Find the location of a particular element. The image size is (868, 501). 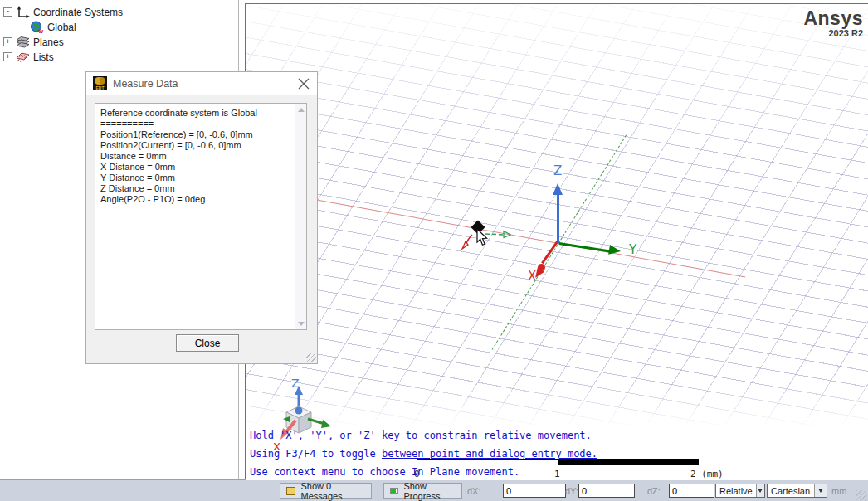

scale-bar-segment-black is located at coordinates (628, 462).